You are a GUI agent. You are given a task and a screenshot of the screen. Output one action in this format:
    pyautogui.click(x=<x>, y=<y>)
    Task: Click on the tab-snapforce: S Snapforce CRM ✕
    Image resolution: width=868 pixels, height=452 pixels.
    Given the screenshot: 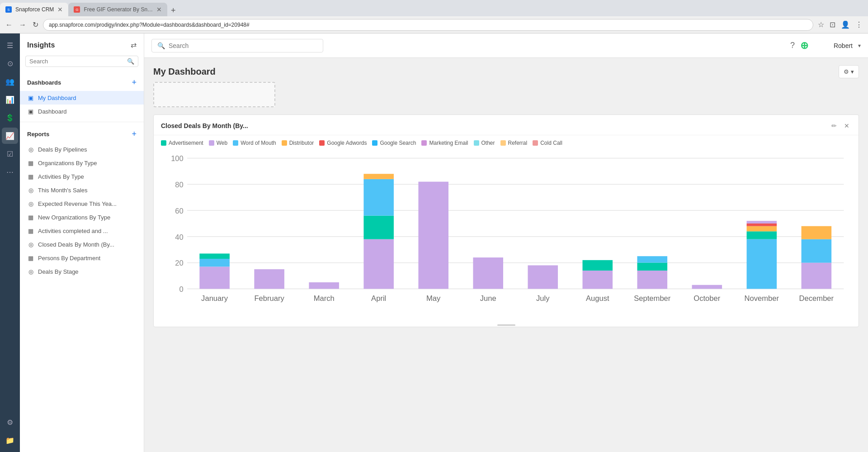 What is the action you would take?
    pyautogui.click(x=34, y=10)
    